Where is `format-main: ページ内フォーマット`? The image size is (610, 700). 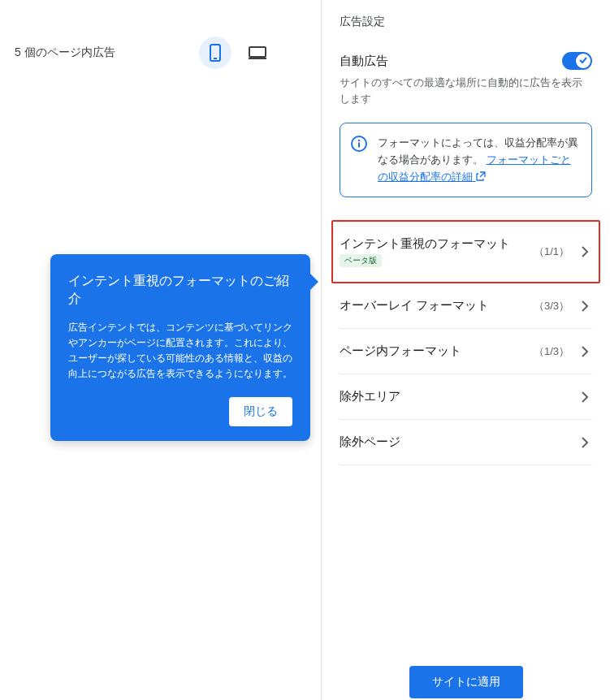
format-main: ページ内フォーマット is located at coordinates (437, 351).